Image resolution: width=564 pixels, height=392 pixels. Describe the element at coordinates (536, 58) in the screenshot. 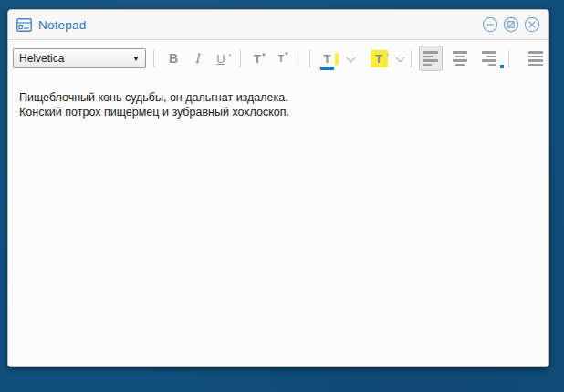

I see `align-justify-button` at that location.